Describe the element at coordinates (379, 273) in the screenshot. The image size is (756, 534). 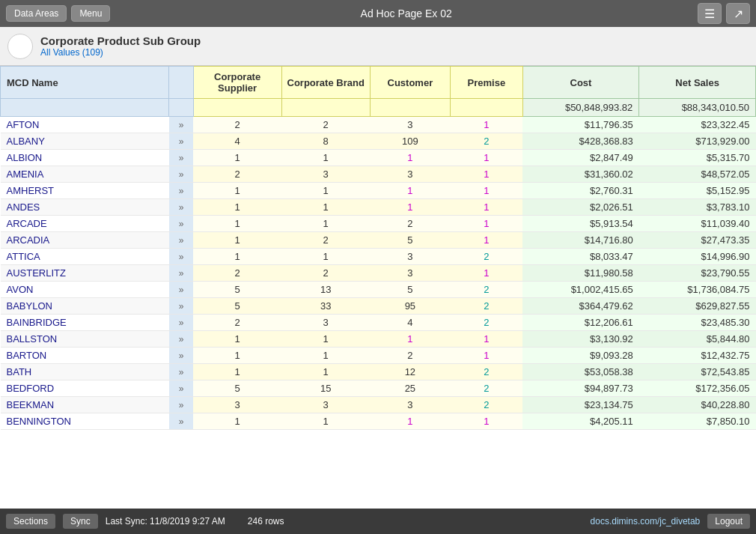
I see `table-row: AUSTERLITZ»2231$11,980.58$23,790.55` at that location.